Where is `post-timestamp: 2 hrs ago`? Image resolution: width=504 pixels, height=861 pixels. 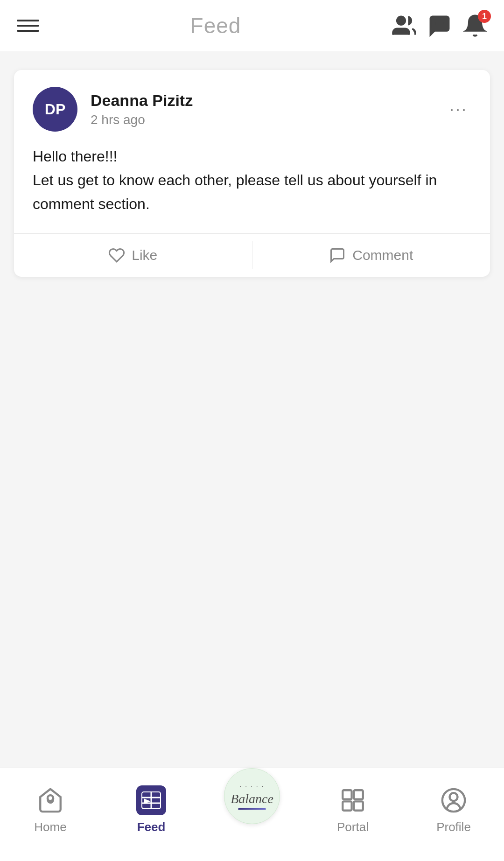 post-timestamp: 2 hrs ago is located at coordinates (261, 120).